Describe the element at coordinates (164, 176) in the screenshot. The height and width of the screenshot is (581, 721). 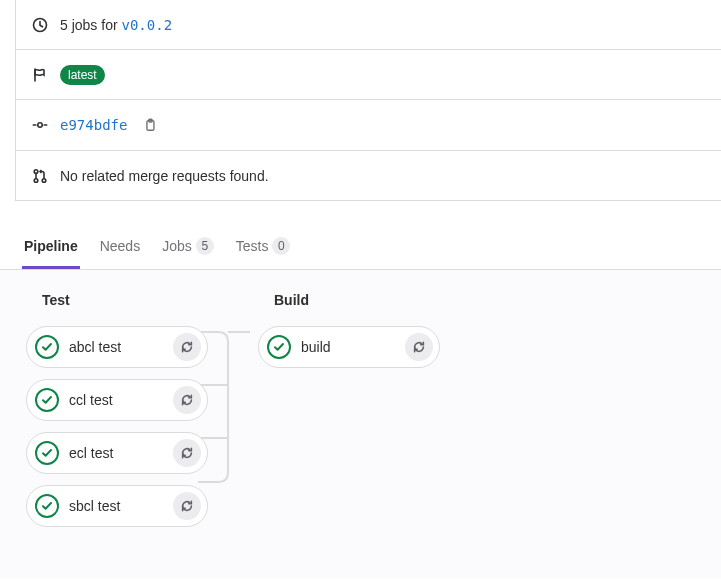
I see `merge-request-text: No related merge requests found.` at that location.